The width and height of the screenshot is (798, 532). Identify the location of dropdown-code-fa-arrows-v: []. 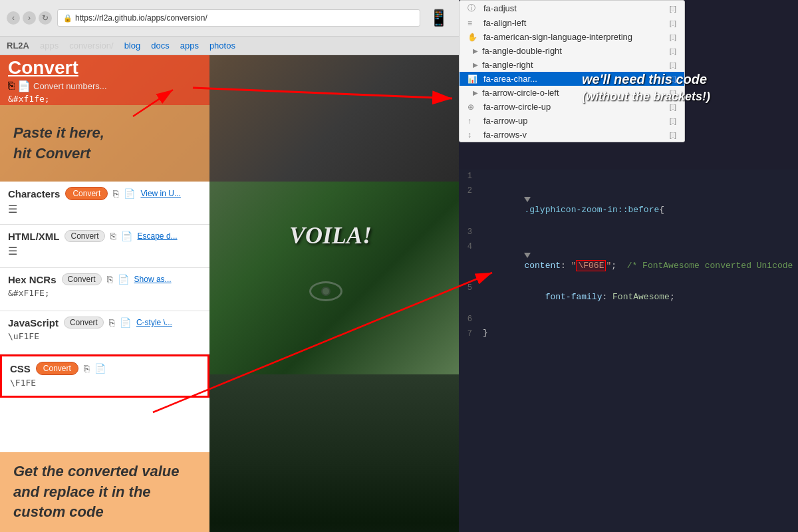
(673, 135).